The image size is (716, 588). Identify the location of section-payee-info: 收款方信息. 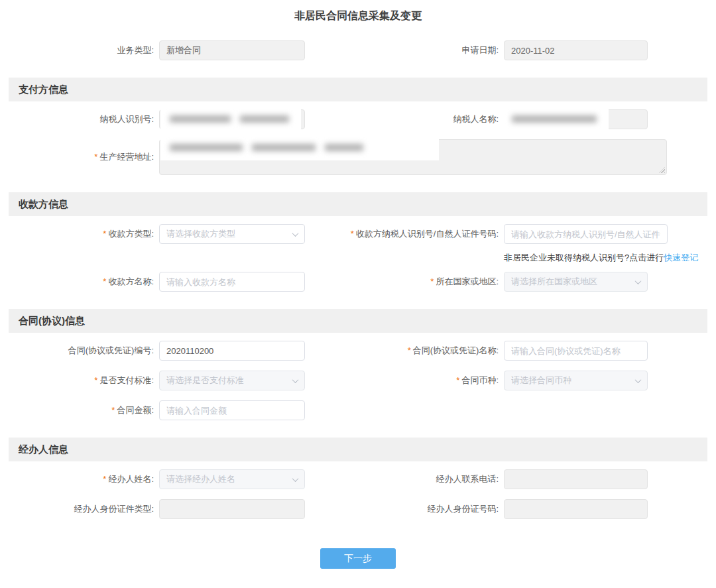
(358, 204).